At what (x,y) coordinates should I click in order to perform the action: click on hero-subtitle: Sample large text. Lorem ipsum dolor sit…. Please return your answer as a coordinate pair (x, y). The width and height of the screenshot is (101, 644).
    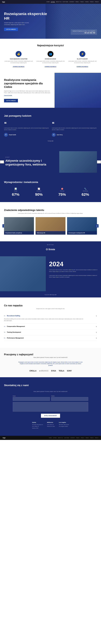
    Looking at the image, I should click on (19, 24).